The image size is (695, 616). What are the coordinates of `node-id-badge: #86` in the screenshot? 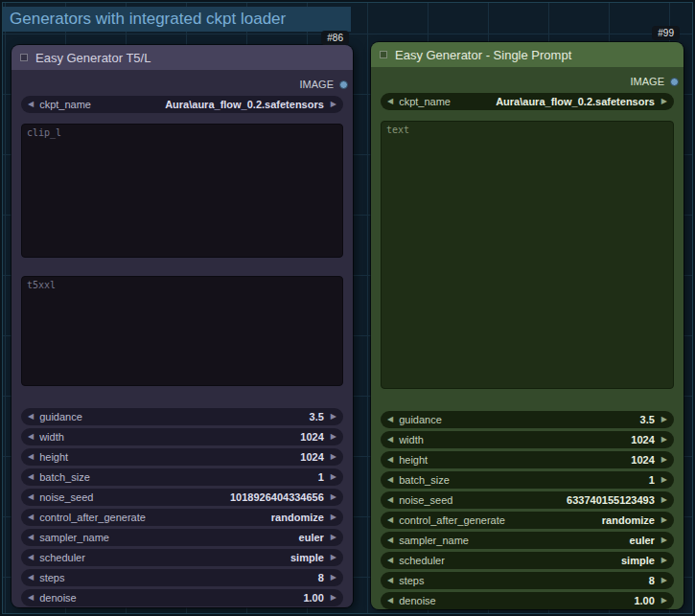 It's located at (336, 38).